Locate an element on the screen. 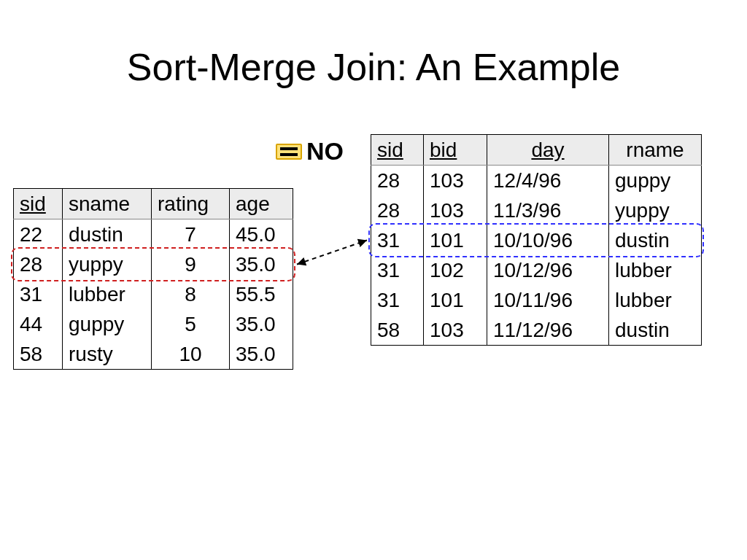 Image resolution: width=747 pixels, height=560 pixels. table-row: 28yuppy935.0 is located at coordinates (153, 264).